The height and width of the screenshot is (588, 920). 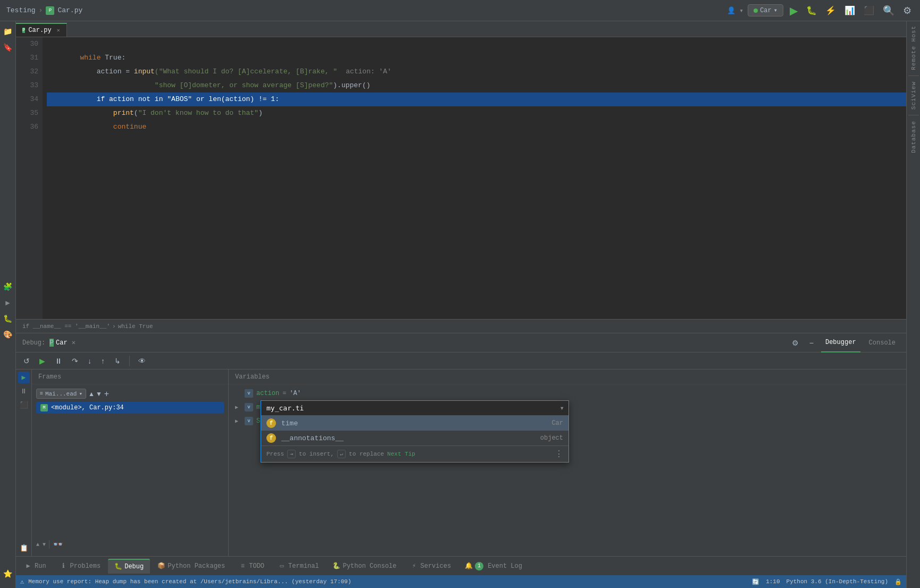 I want to click on python-version: Python 3.6 (In-Depth-Testing), so click(x=837, y=582).